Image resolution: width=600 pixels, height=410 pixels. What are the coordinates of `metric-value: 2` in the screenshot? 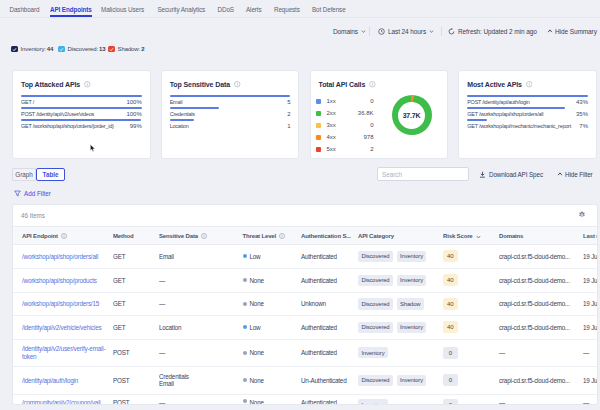 It's located at (288, 114).